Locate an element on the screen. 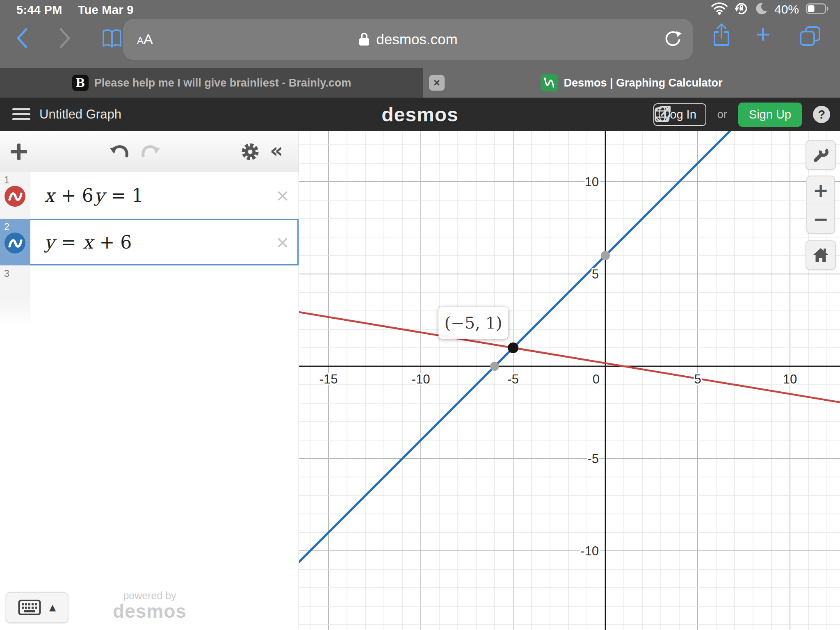 The height and width of the screenshot is (630, 840). graph-settings-gear-icon is located at coordinates (250, 153).